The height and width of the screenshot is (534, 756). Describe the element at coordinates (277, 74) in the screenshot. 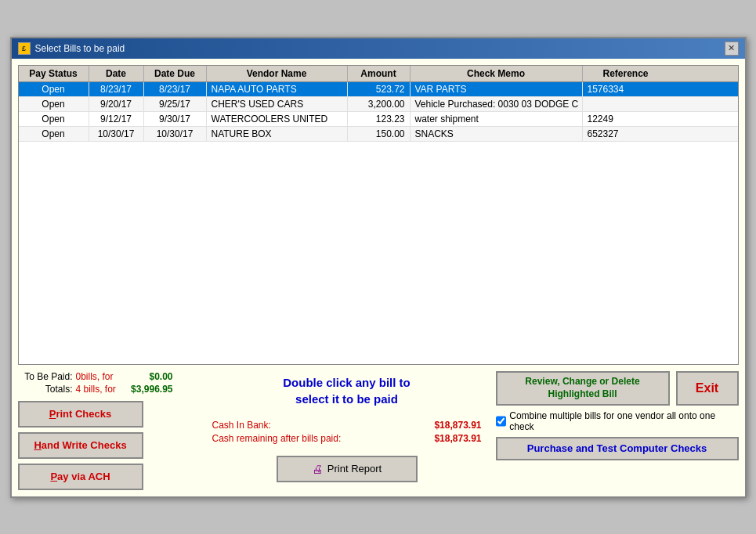

I see `col-vendor-name: Vendor Name` at that location.